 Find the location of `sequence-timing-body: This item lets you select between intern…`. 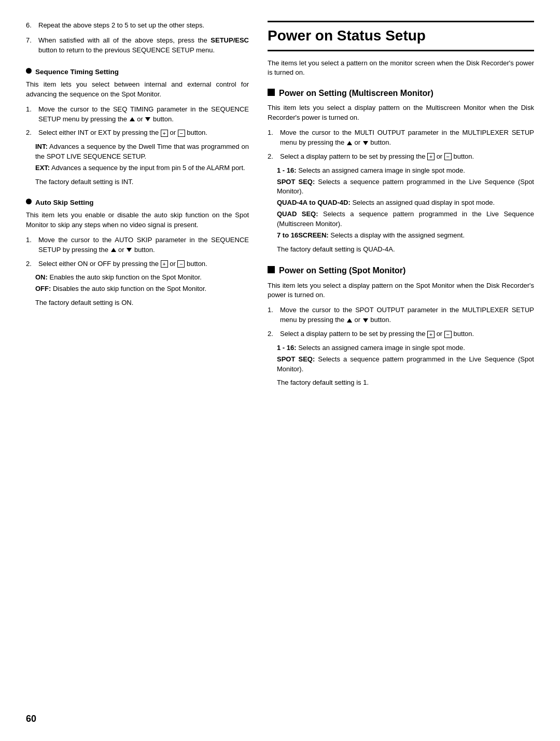

sequence-timing-body: This item lets you select between intern… is located at coordinates (137, 90).